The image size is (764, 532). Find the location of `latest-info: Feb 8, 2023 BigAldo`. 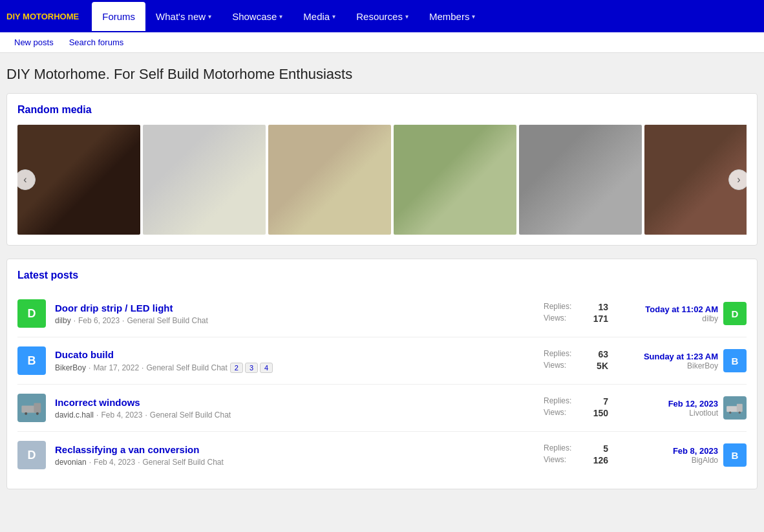

latest-info: Feb 8, 2023 BigAldo is located at coordinates (695, 455).